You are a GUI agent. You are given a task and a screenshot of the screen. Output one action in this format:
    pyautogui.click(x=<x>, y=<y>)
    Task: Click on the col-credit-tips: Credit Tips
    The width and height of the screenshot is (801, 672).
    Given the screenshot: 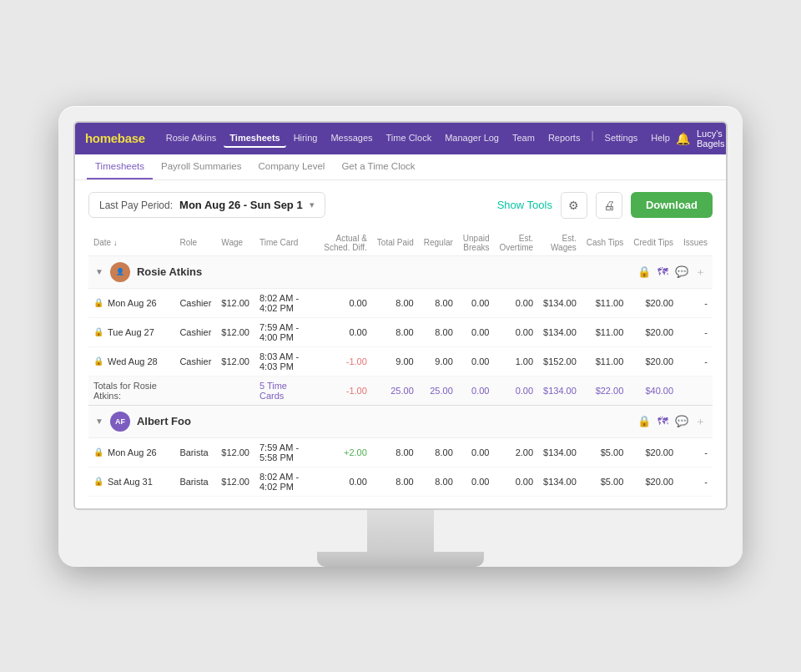 What is the action you would take?
    pyautogui.click(x=653, y=244)
    